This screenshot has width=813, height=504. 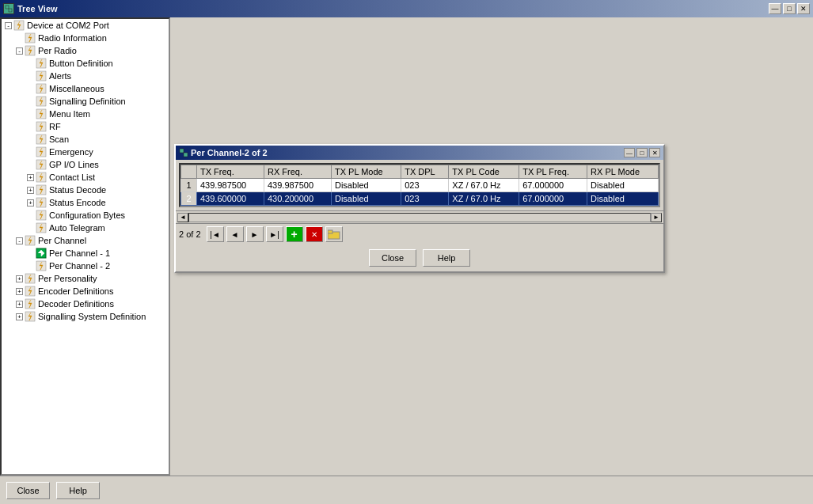 I want to click on col-header-tx-dpl: TX DPL, so click(x=425, y=172).